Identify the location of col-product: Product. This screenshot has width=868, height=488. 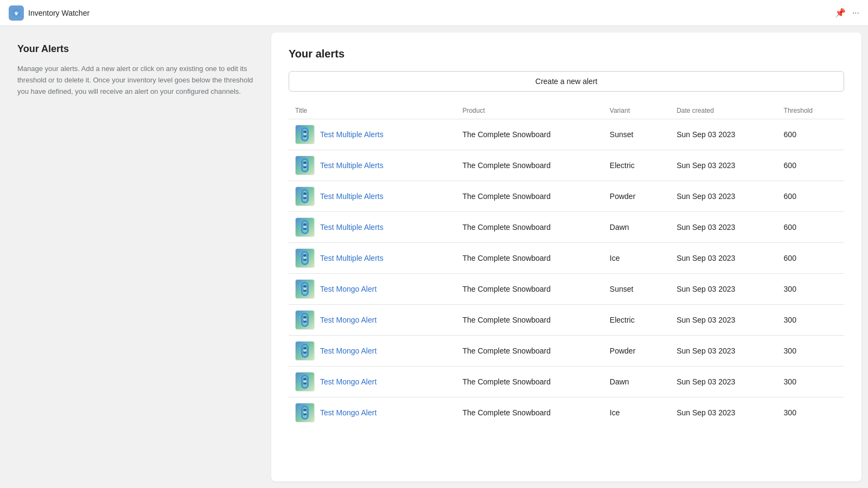
(529, 111).